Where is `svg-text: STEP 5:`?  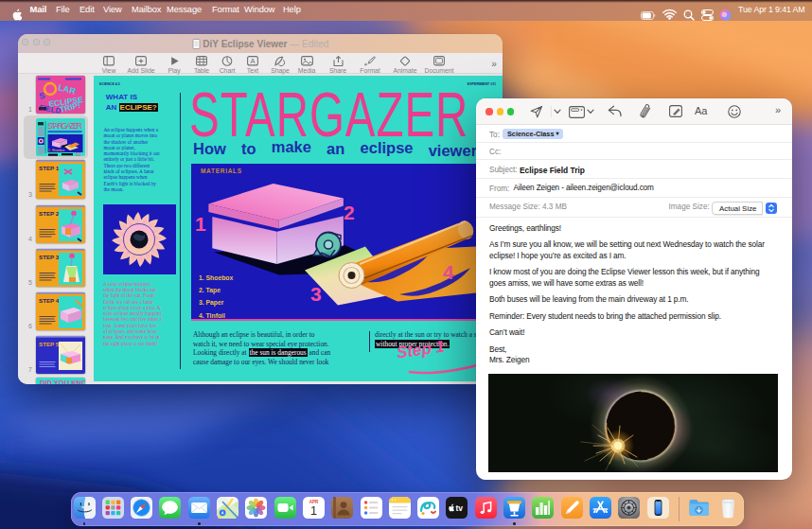 svg-text: STEP 5: is located at coordinates (49, 344).